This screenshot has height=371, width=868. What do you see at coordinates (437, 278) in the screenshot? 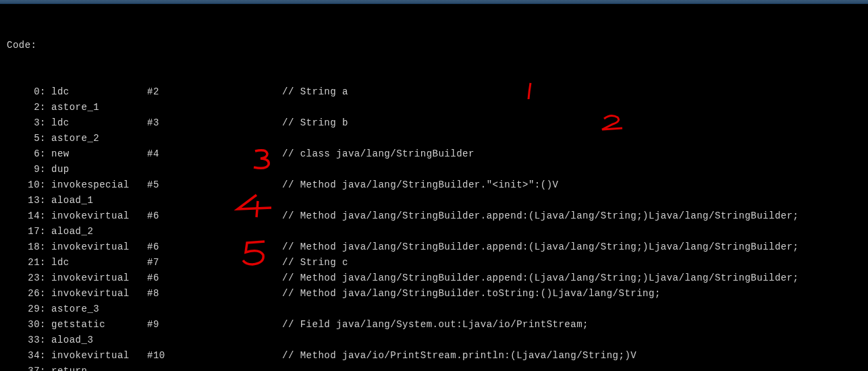
I see `bytecode-line: 23:invokevirtual#6// Method java/lang/St…` at bounding box center [437, 278].